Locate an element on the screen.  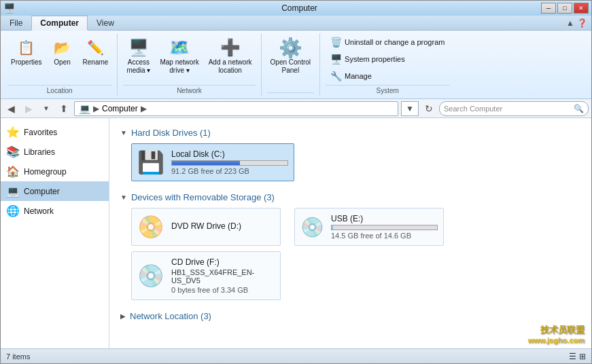
tab-file: File is located at coordinates (16, 23).